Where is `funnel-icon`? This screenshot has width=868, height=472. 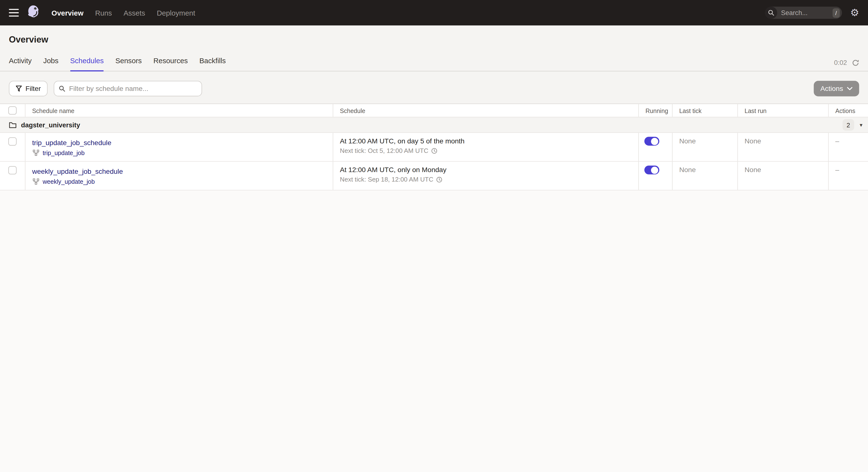
funnel-icon is located at coordinates (19, 89).